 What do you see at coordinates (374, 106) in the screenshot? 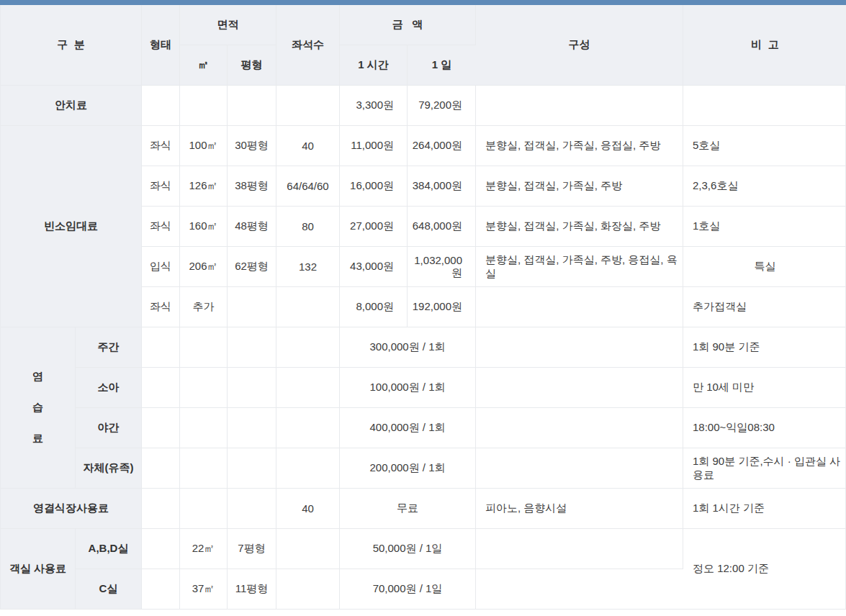
I see `cell-hour-price: 3,300원` at bounding box center [374, 106].